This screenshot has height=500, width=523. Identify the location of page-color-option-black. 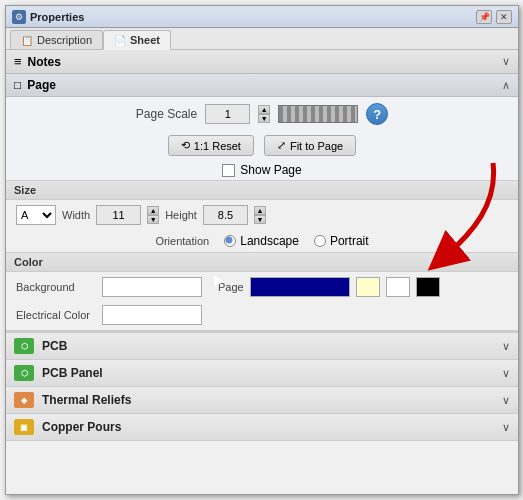
(428, 287).